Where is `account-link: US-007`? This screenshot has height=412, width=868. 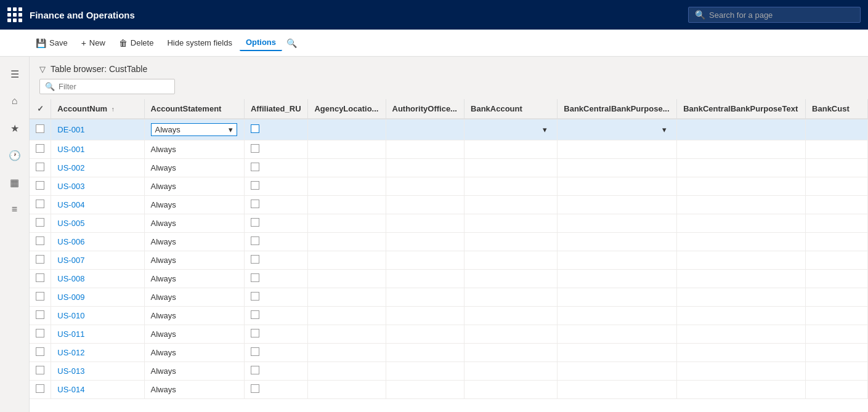 account-link: US-007 is located at coordinates (71, 260).